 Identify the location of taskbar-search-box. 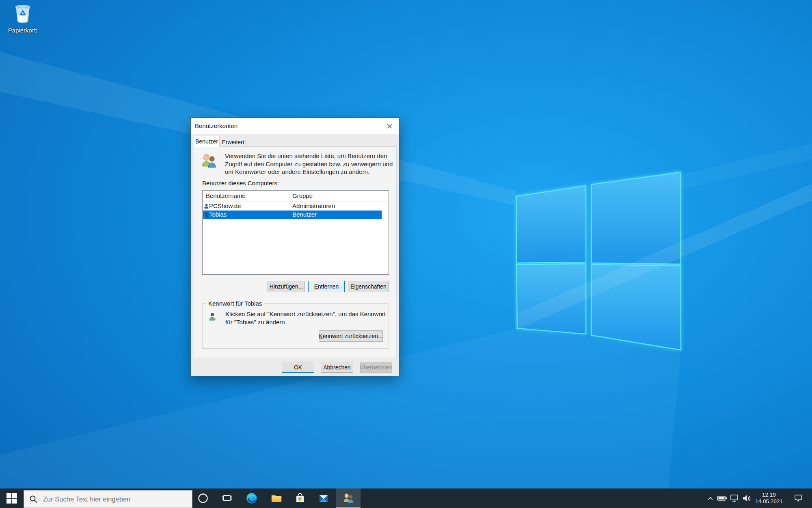
(108, 499).